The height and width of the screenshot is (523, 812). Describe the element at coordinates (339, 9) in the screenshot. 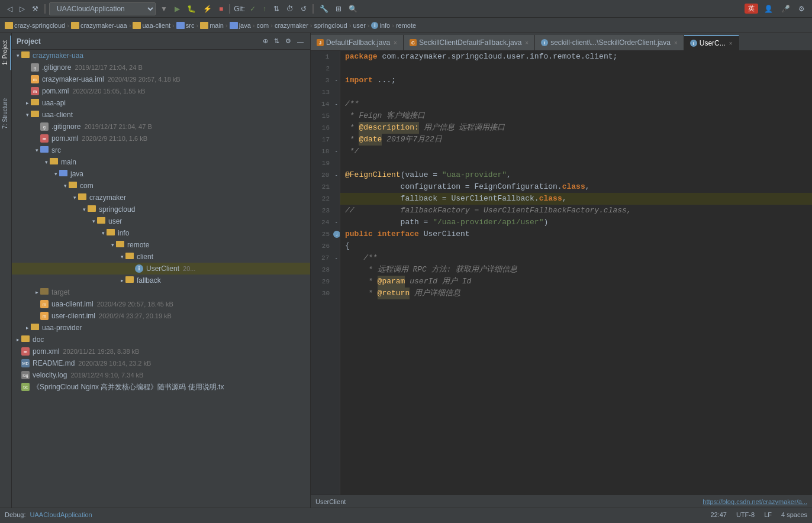

I see `structure-btn: ⊞` at that location.